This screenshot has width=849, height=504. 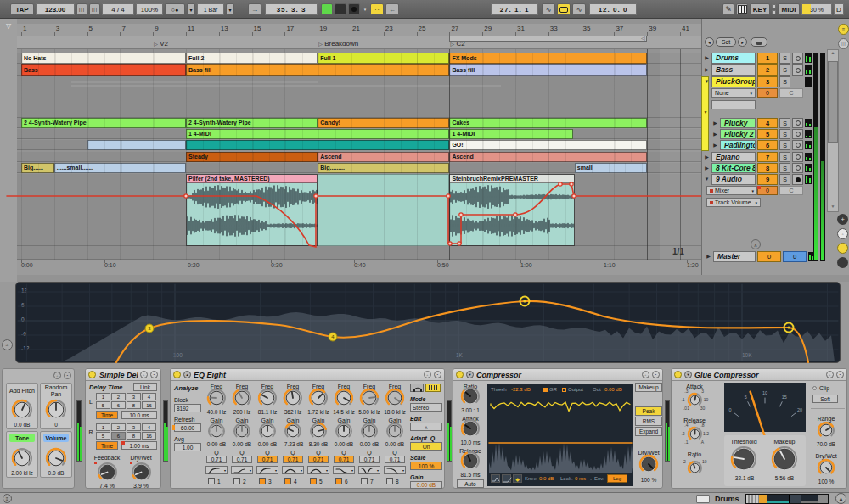 What do you see at coordinates (470, 375) in the screenshot?
I see `device-fold-button: ▼` at bounding box center [470, 375].